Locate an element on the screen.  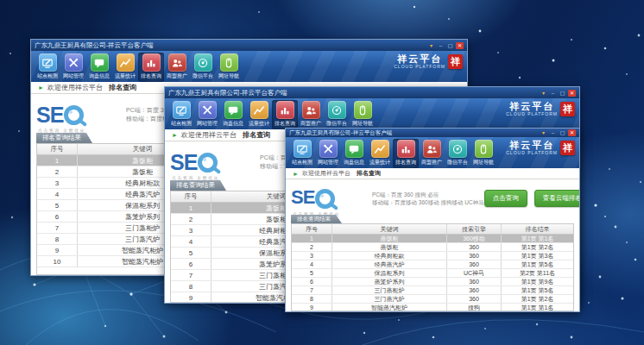
seo-header-row: SE 点击查询 全面优化 PC端：百度 360 搜狗 必应 移动端：百度移动 3… is located at coordinates (432, 198).